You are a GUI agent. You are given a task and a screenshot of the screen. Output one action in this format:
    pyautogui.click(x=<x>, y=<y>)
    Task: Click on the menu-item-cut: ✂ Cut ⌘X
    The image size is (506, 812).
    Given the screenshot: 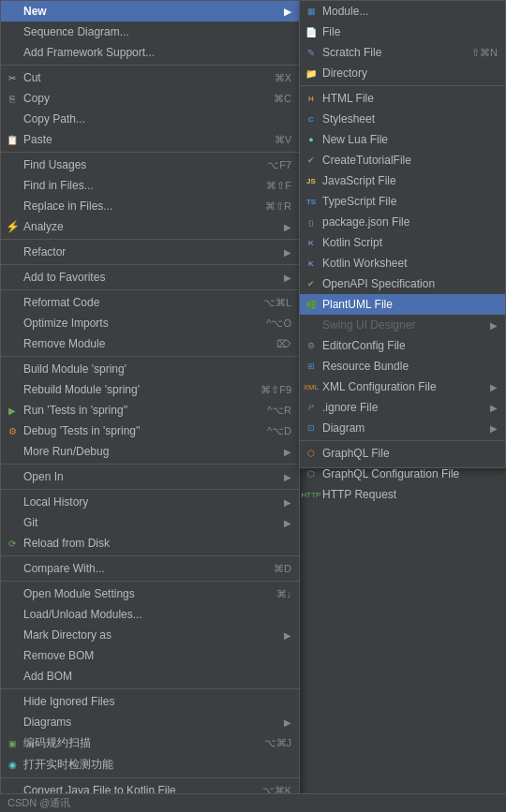 What is the action you would take?
    pyautogui.click(x=150, y=78)
    